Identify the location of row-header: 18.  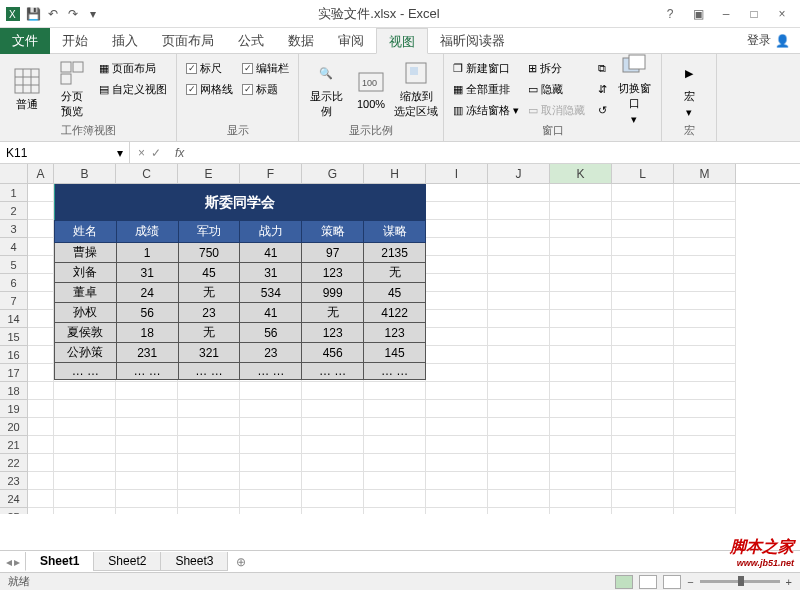
(14, 391).